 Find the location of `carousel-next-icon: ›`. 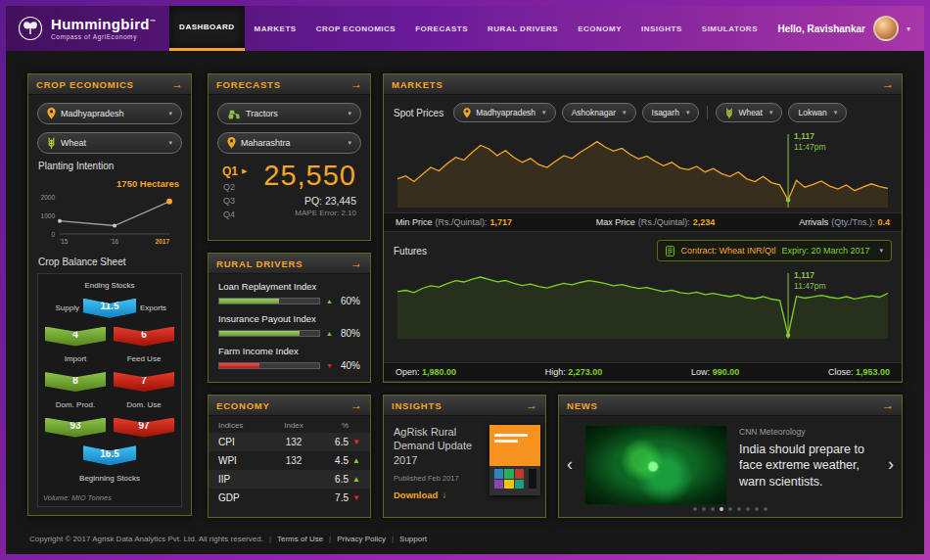

carousel-next-icon: › is located at coordinates (891, 464).